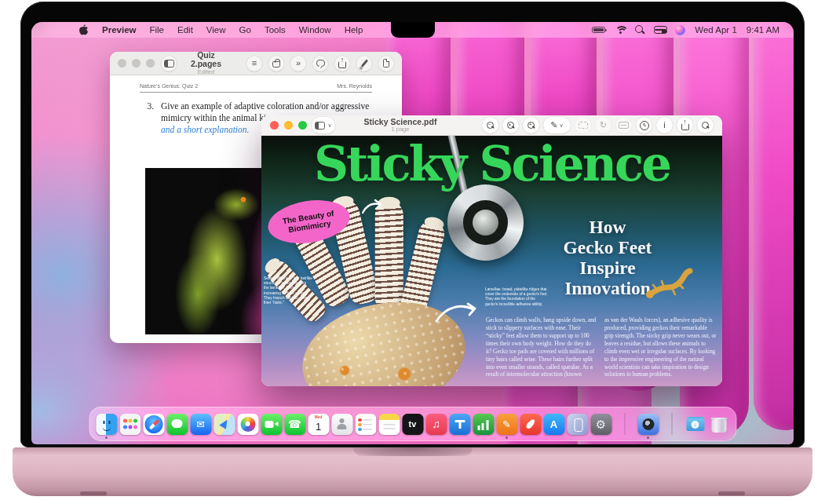  What do you see at coordinates (582, 126) in the screenshot?
I see `selection-icon` at bounding box center [582, 126].